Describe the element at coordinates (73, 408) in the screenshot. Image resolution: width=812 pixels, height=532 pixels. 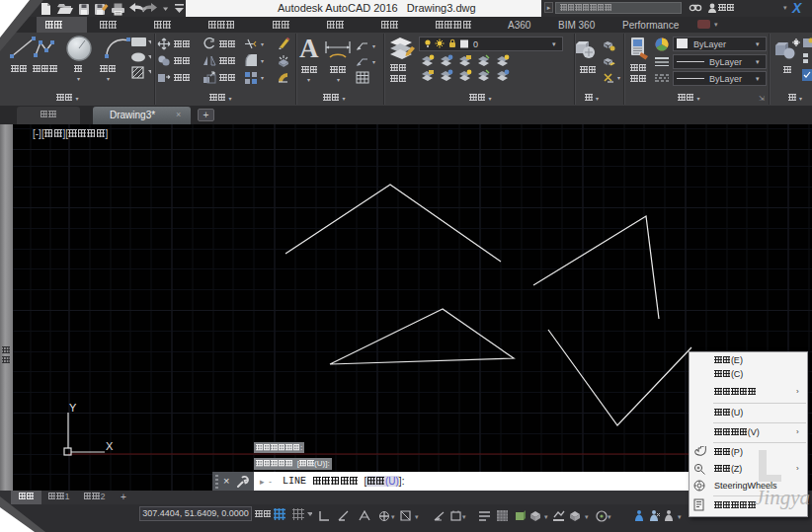
I see `svg-text: Y` at that location.